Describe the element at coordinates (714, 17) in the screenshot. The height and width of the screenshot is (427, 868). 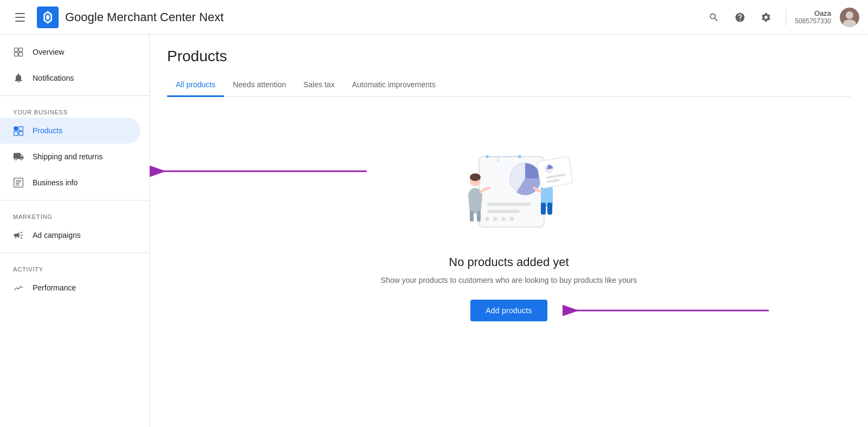
I see `search-button` at that location.